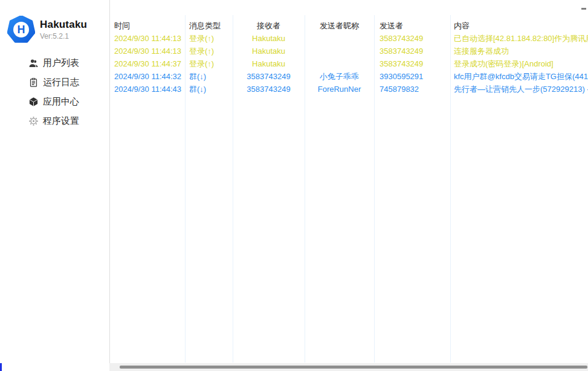  I want to click on log-icon, so click(33, 82).